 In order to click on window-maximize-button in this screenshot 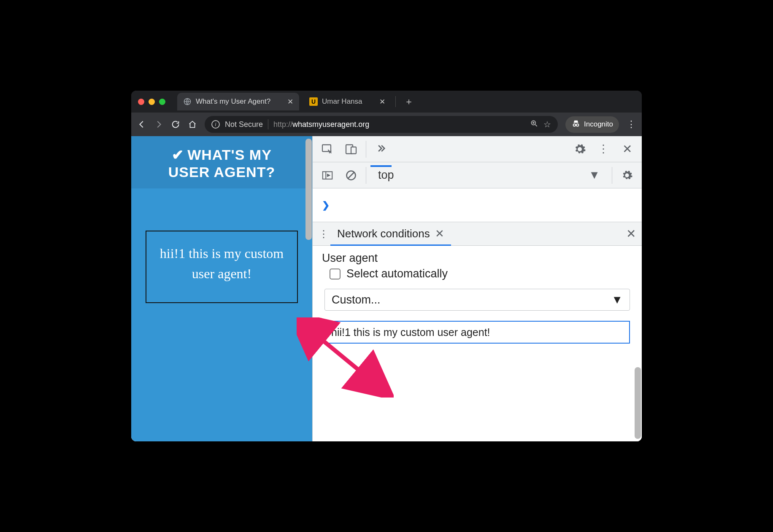, I will do `click(162, 102)`.